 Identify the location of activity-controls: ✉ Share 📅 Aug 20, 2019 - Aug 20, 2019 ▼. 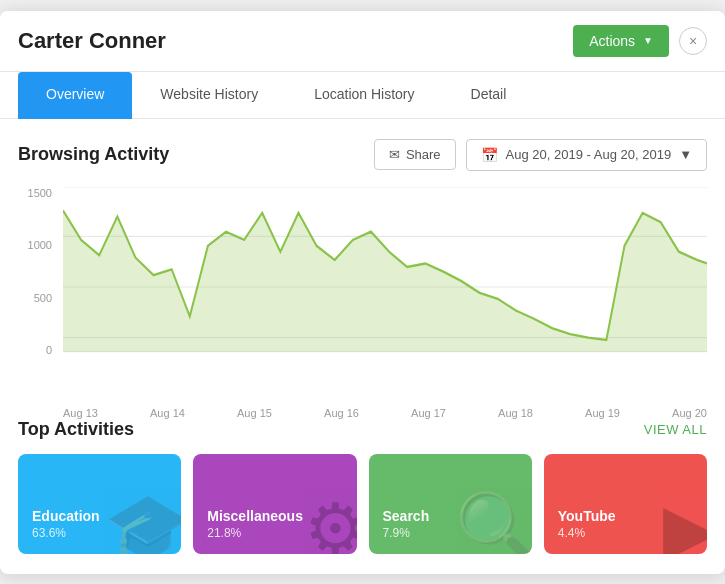
(540, 155).